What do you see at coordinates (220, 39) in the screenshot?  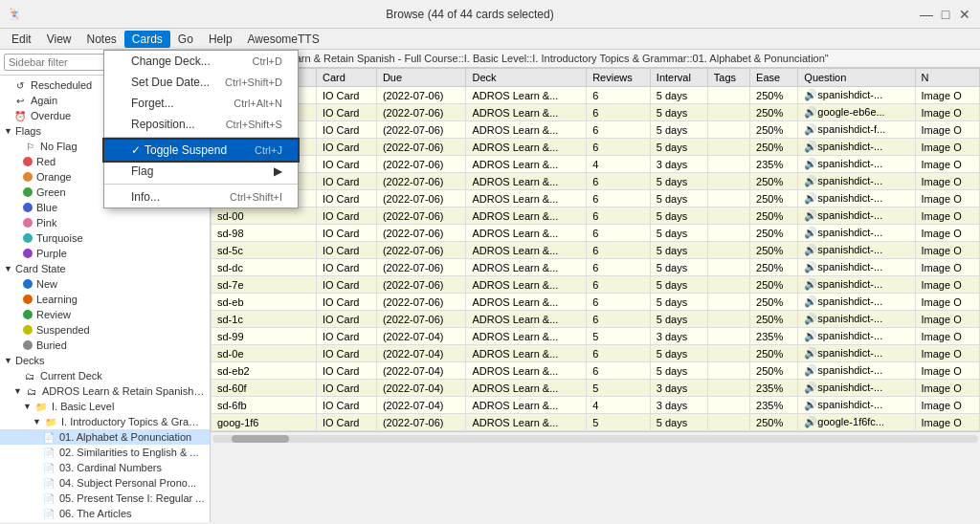 I see `menu-help: Help` at bounding box center [220, 39].